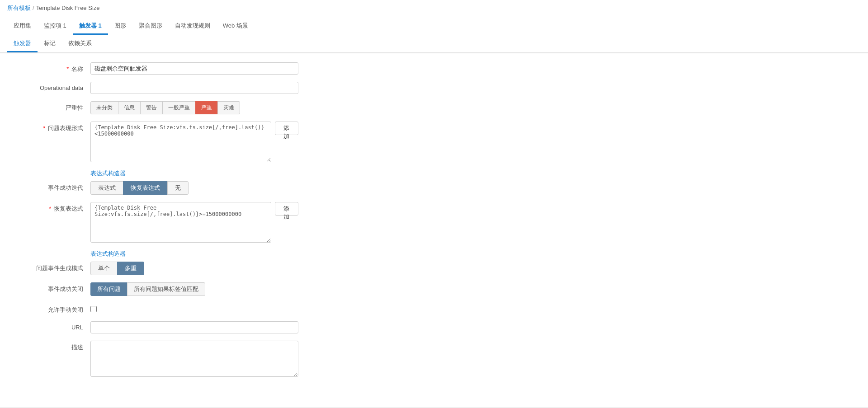 The image size is (868, 408). What do you see at coordinates (434, 26) in the screenshot?
I see `nav-tabs-bar: 应用集 监控项 1 触发器 1 图形 聚合图形 自动发现规则 Web 场景` at bounding box center [434, 26].